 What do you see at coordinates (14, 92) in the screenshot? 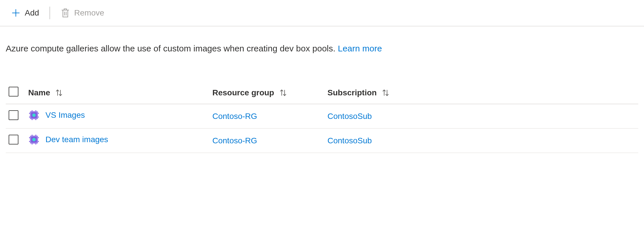
I see `select-all-checkbox` at bounding box center [14, 92].